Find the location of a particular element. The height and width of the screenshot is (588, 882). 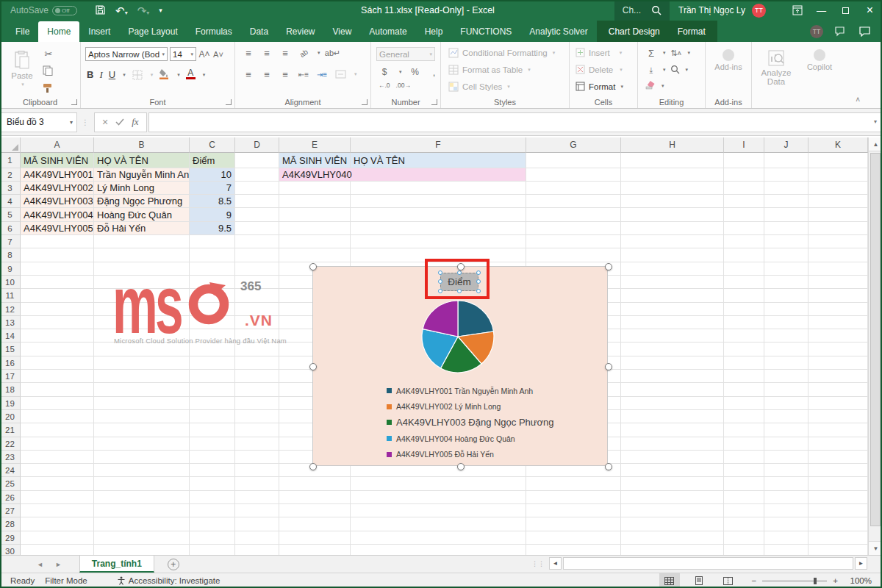

row-header-11: 11 is located at coordinates (10, 295).